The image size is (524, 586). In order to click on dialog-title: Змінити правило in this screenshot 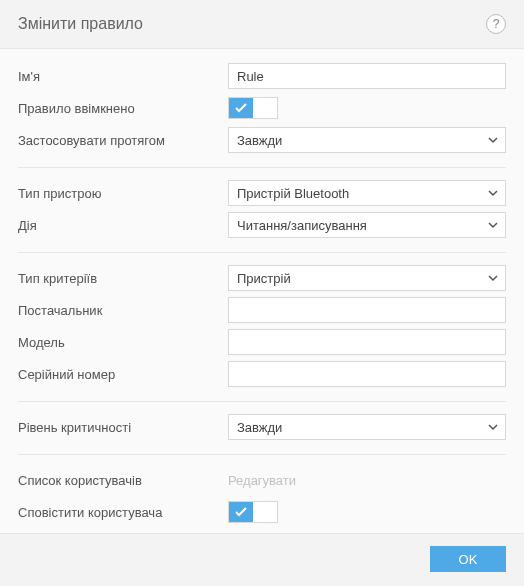, I will do `click(80, 24)`.